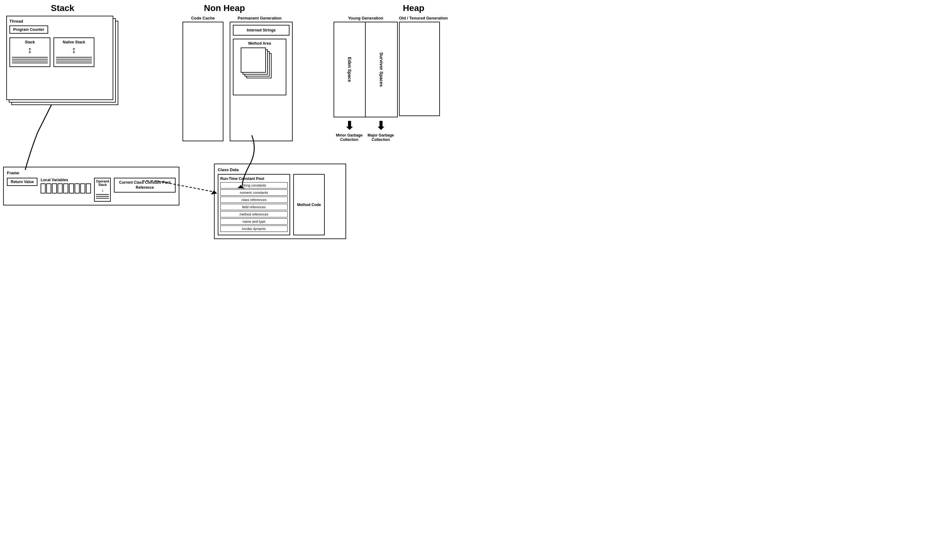 This screenshot has height=560, width=944. I want to click on classdata-section: Class Data Run-Time Constant Pool string…, so click(280, 202).